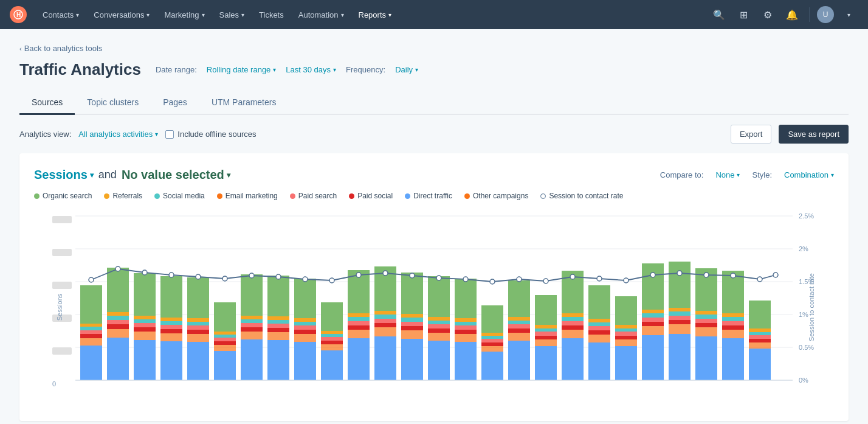 The width and height of the screenshot is (868, 424). What do you see at coordinates (45, 134) in the screenshot?
I see `analytics-view-label: Analytics view:` at bounding box center [45, 134].